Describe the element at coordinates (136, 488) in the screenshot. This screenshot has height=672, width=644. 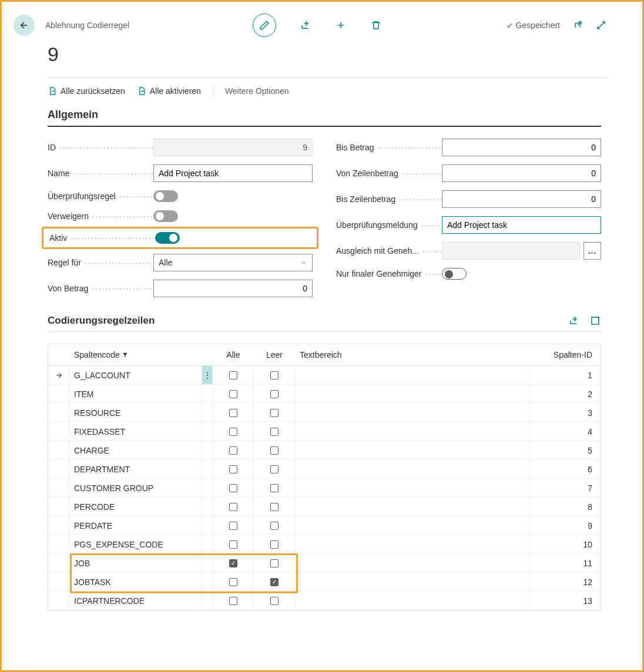
I see `cell-code: CUSTOMER GROUP` at that location.